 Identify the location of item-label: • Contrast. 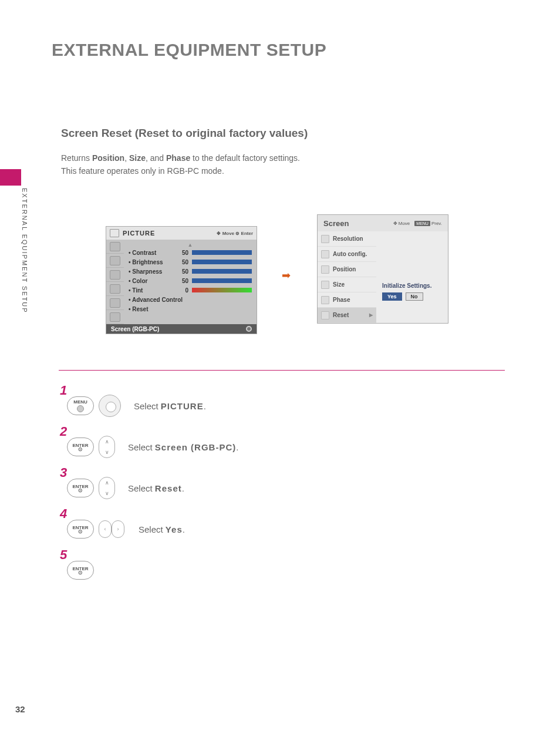
(152, 253).